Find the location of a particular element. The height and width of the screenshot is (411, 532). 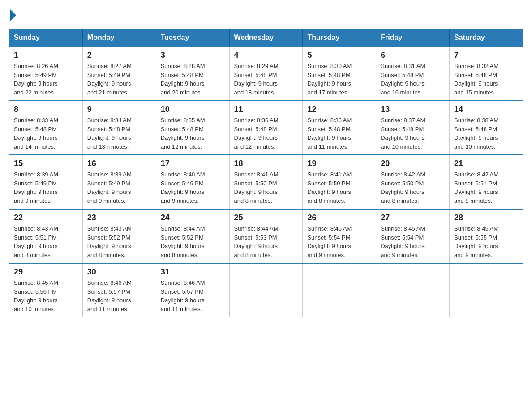

day-number: 27 is located at coordinates (413, 218).